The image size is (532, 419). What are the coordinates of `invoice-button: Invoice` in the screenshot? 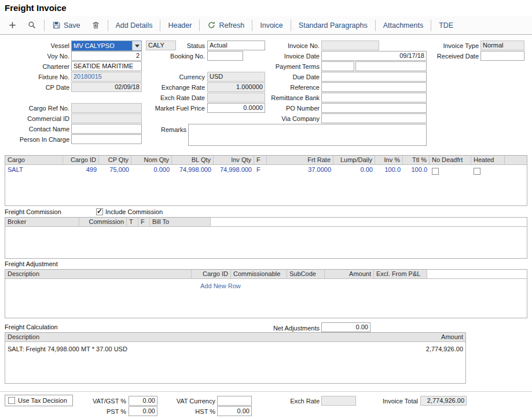 It's located at (271, 25).